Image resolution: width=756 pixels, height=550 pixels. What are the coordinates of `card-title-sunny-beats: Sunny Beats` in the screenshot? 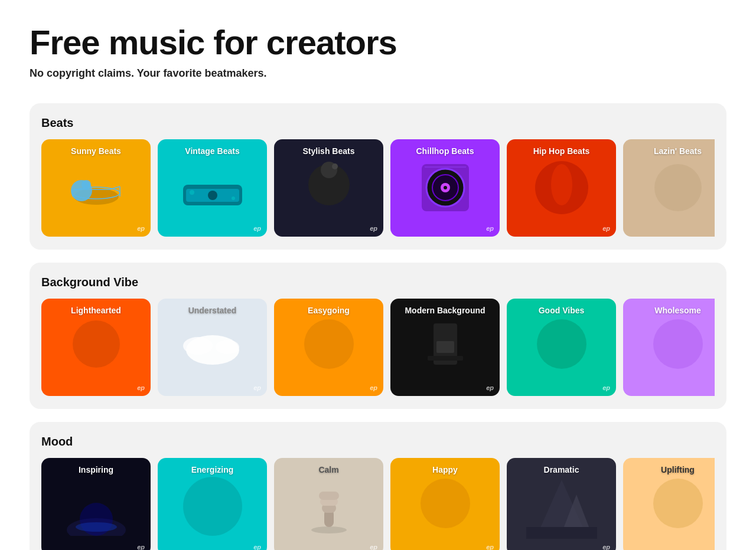 It's located at (96, 151).